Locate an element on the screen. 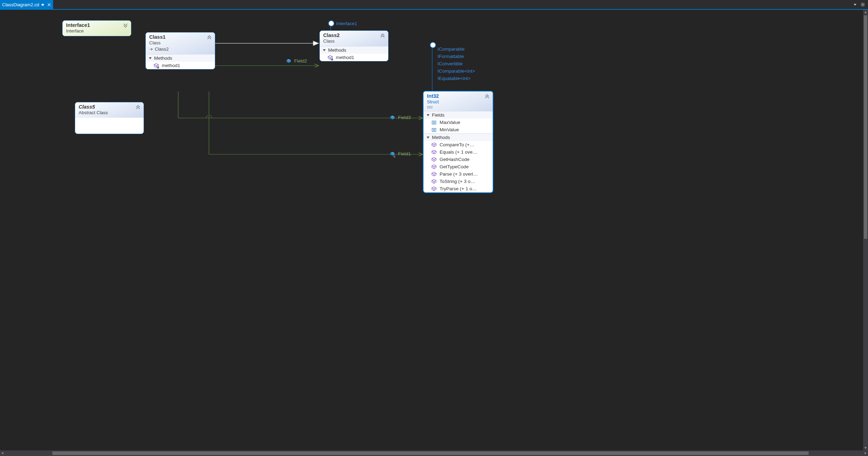  scroll-left-button is located at coordinates (2, 453).